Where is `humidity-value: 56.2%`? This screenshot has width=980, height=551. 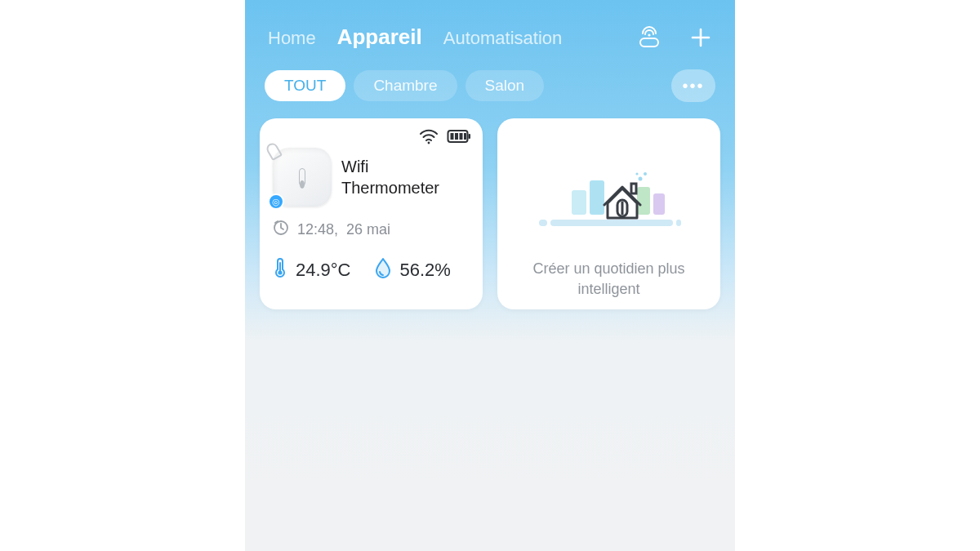 humidity-value: 56.2% is located at coordinates (425, 270).